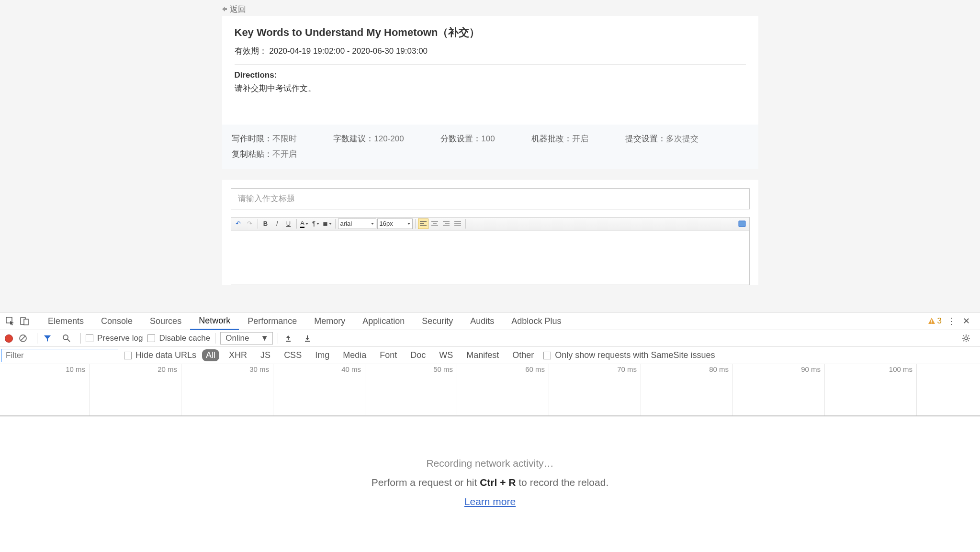  I want to click on align-left-icon, so click(423, 224).